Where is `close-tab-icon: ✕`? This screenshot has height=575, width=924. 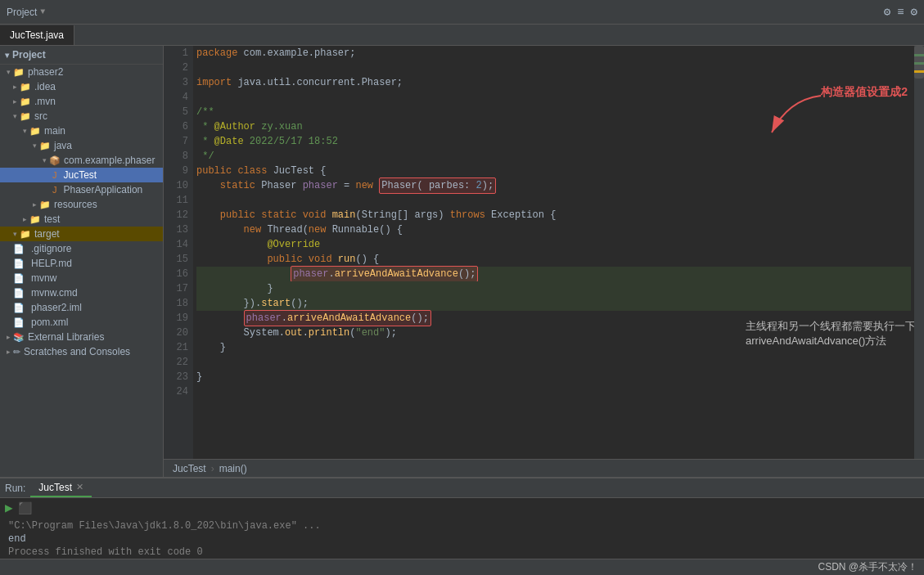
close-tab-icon: ✕ is located at coordinates (80, 487).